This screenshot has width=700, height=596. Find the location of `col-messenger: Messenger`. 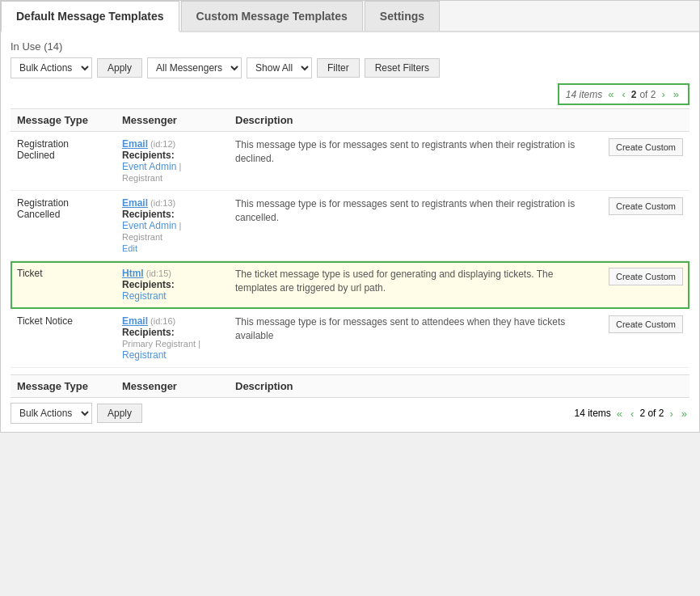

col-messenger: Messenger is located at coordinates (172, 120).